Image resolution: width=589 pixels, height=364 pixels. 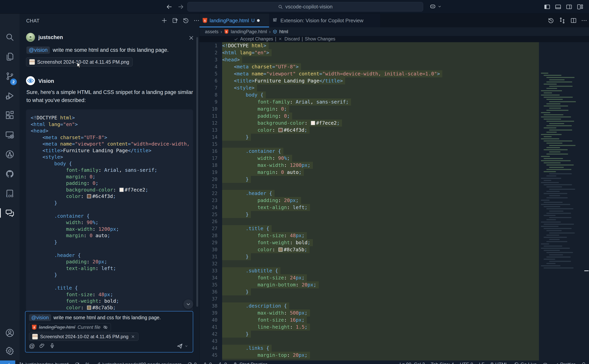 I want to click on minimap, so click(x=564, y=217).